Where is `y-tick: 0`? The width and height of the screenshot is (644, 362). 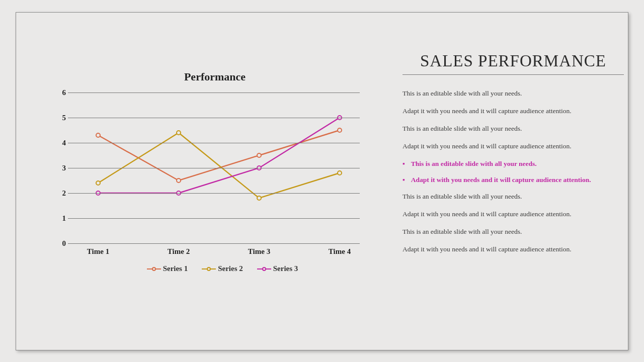
y-tick: 0 is located at coordinates (60, 243).